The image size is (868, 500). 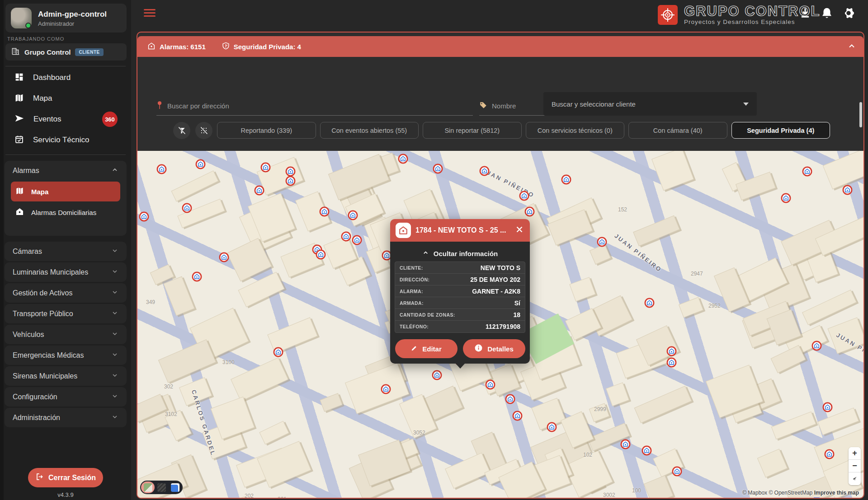 What do you see at coordinates (816, 497) in the screenshot?
I see `poi-icon` at bounding box center [816, 497].